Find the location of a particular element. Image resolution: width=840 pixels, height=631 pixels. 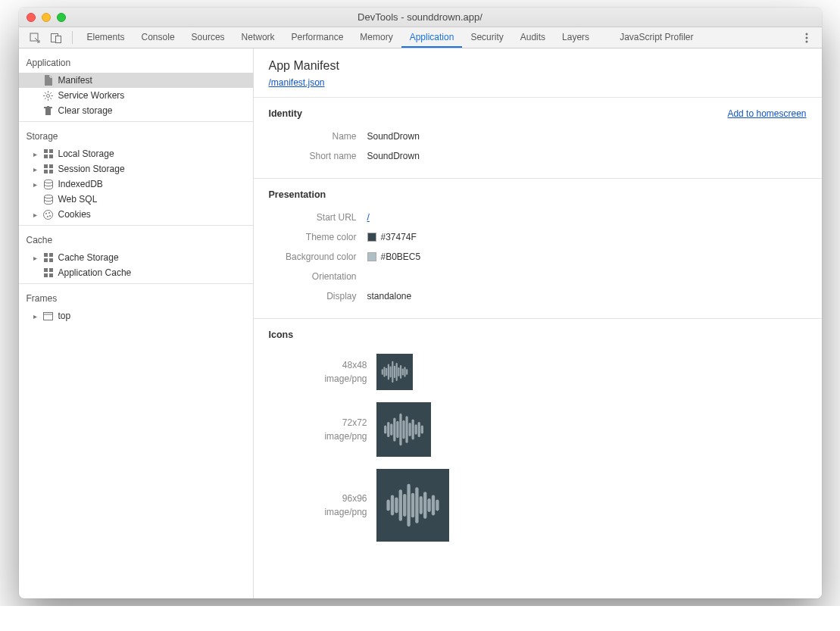

sidebar-item-manifest: Manifest is located at coordinates (136, 80).